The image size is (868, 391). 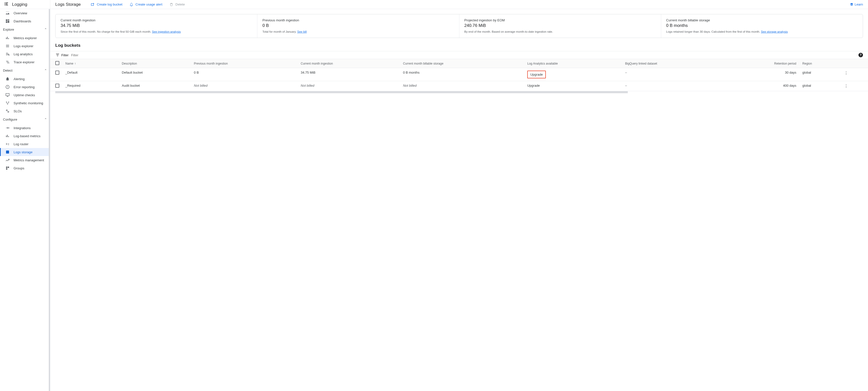 I want to click on see-storage-analysis-link: See storage analysis, so click(x=774, y=32).